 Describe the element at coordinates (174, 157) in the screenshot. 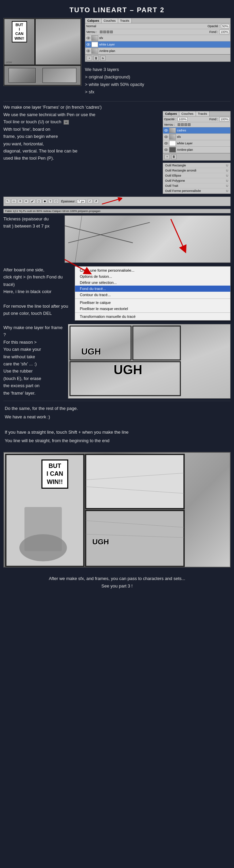

I see `del-layer-btn-2: 🗑` at that location.